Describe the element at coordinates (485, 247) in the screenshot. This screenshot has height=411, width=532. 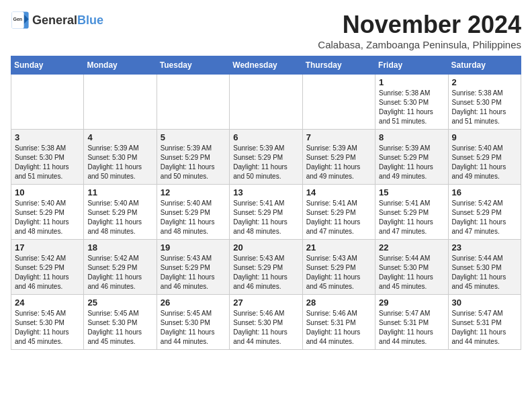
I see `day-number: 23` at that location.